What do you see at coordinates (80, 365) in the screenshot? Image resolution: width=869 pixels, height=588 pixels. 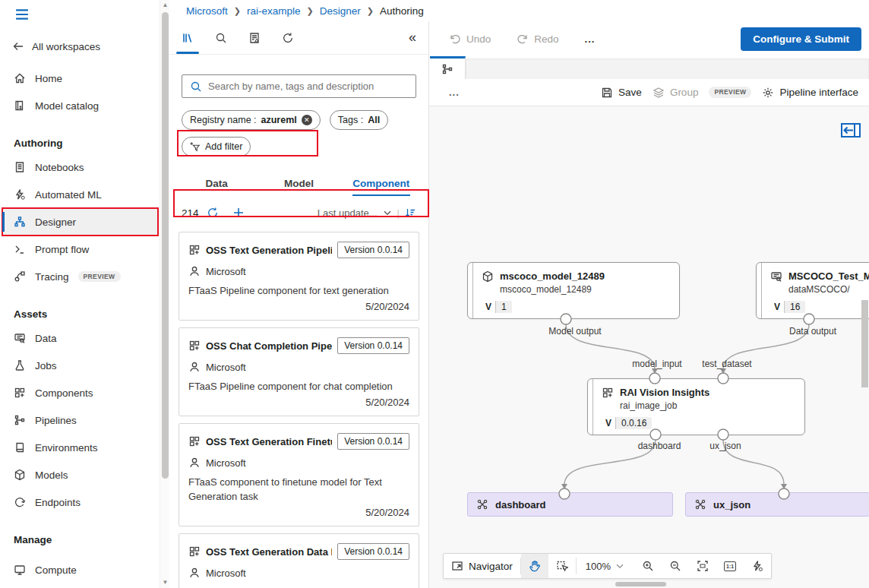 I see `sidebar-item-jobs: Jobs` at bounding box center [80, 365].